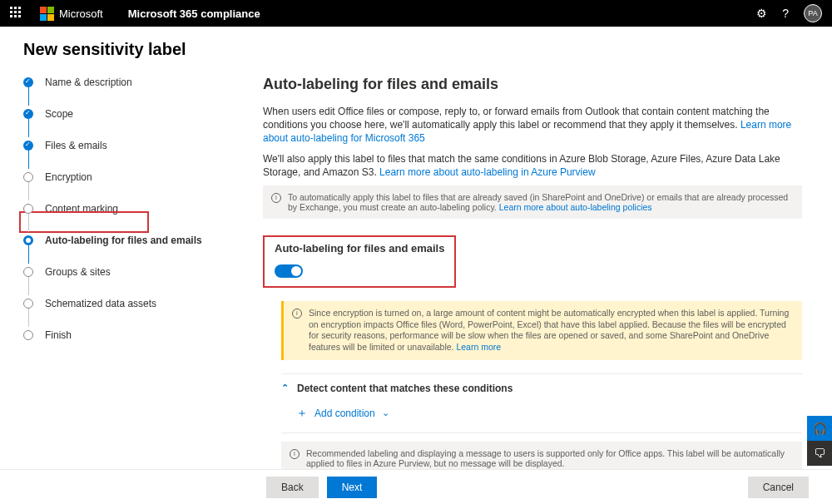 This screenshot has height=504, width=832. I want to click on learn-more-link-encryption: Learn more, so click(478, 347).